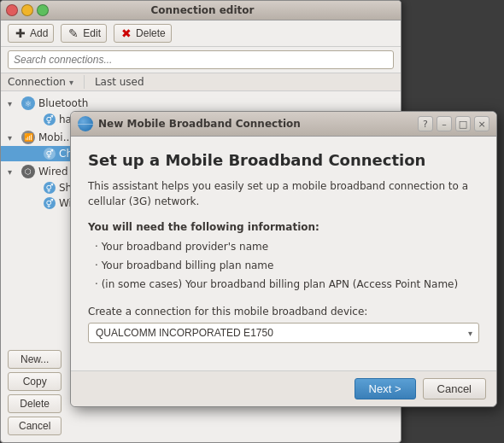 The width and height of the screenshot is (504, 443). Describe the element at coordinates (190, 124) in the screenshot. I see `modal-title-left: New Mobile Broadband Connection` at that location.